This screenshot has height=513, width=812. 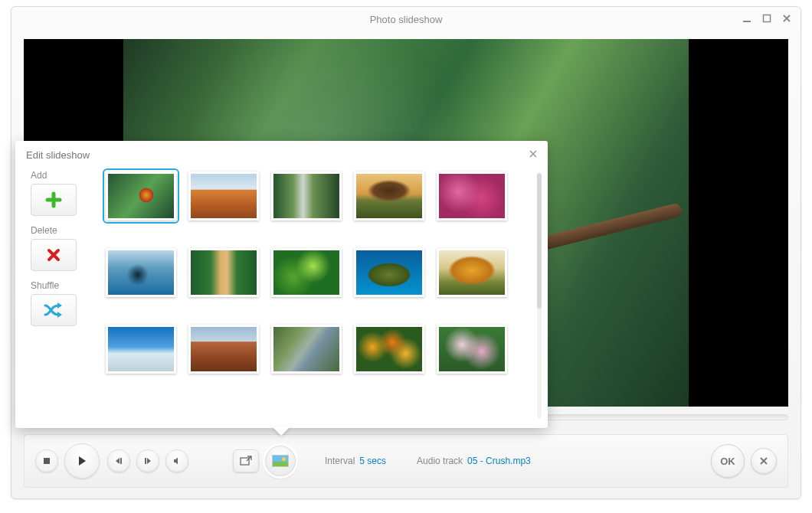 I want to click on window-title: Photo slideshow, so click(x=406, y=20).